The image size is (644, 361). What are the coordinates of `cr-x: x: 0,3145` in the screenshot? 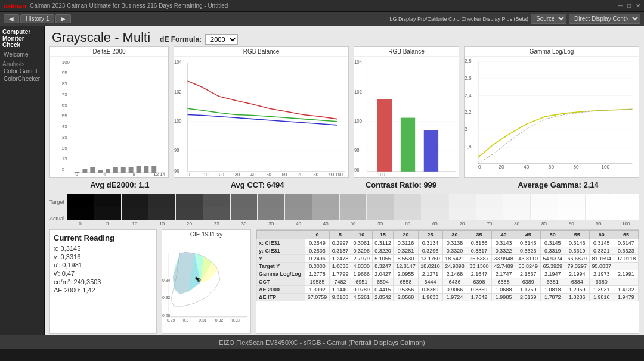 It's located at (103, 248).